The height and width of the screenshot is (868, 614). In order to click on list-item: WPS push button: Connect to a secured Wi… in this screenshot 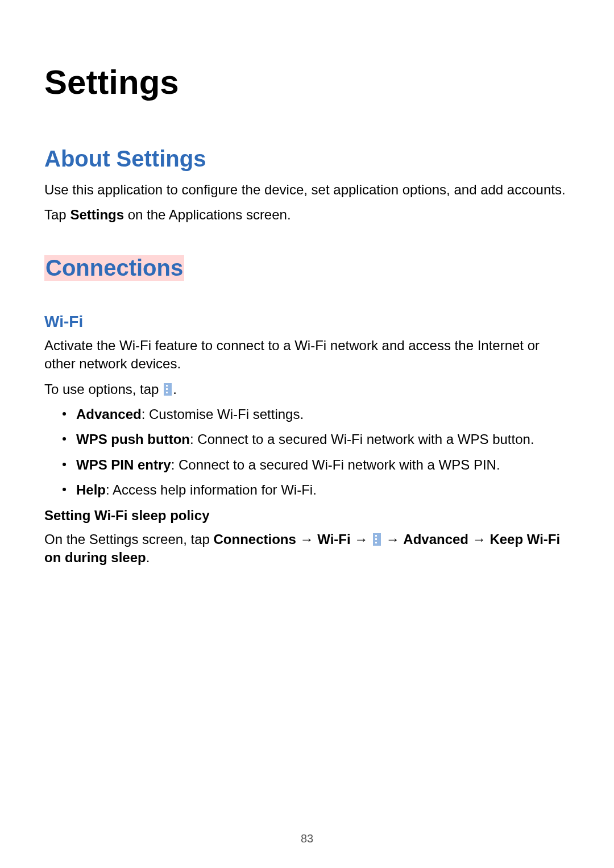, I will do `click(315, 439)`.